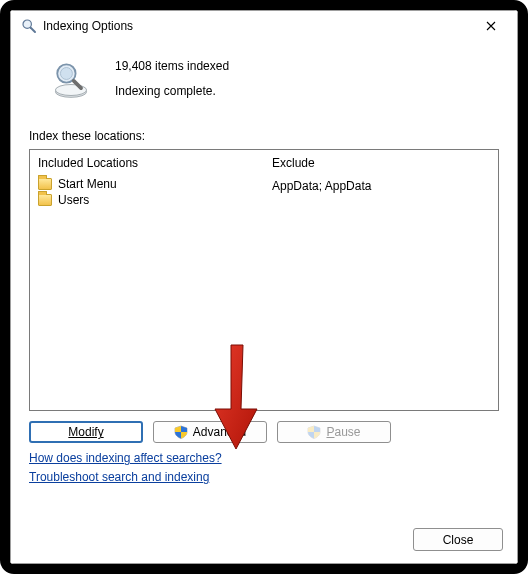  What do you see at coordinates (458, 540) in the screenshot?
I see `close-button: Close` at bounding box center [458, 540].